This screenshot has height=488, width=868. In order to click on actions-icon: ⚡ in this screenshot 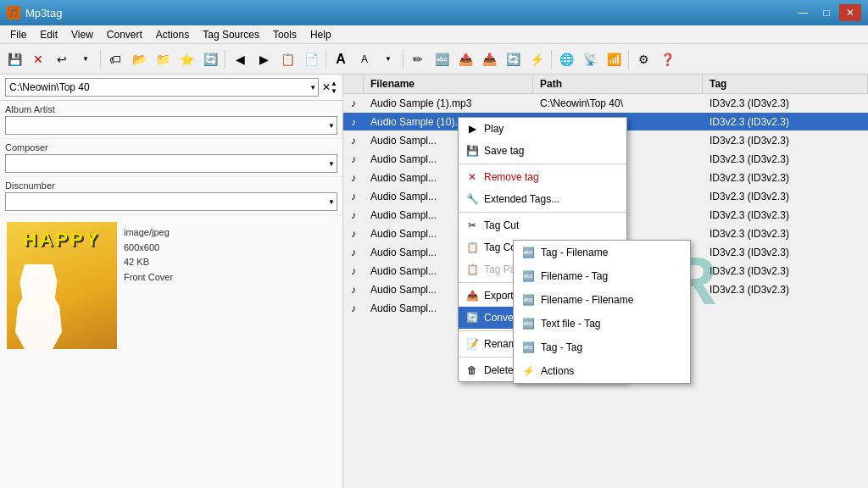, I will do `click(528, 371)`.